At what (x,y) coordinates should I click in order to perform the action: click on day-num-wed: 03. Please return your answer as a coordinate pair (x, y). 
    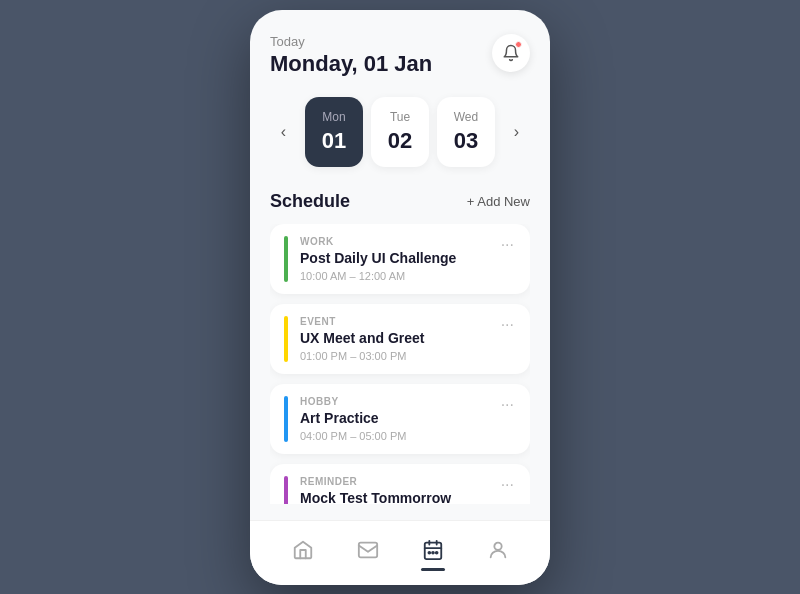
    Looking at the image, I should click on (466, 141).